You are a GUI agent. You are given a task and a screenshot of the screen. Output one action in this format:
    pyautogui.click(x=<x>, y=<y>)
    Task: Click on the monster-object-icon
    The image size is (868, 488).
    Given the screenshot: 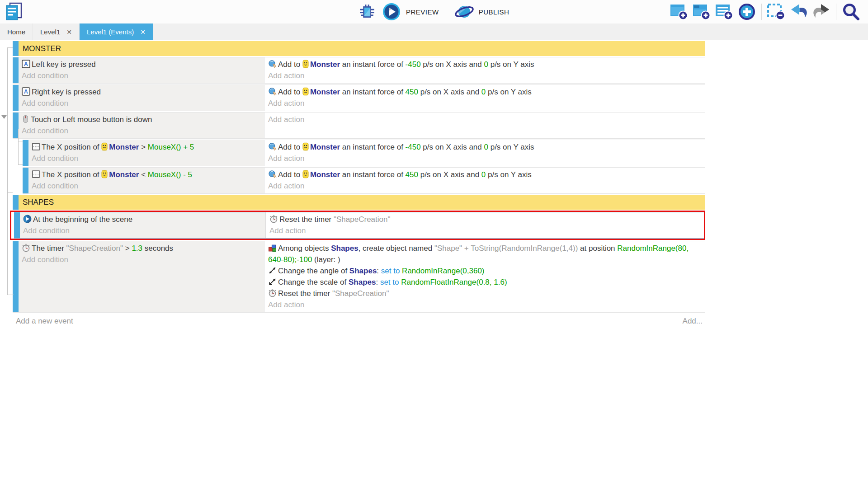 What is the action you would take?
    pyautogui.click(x=306, y=146)
    